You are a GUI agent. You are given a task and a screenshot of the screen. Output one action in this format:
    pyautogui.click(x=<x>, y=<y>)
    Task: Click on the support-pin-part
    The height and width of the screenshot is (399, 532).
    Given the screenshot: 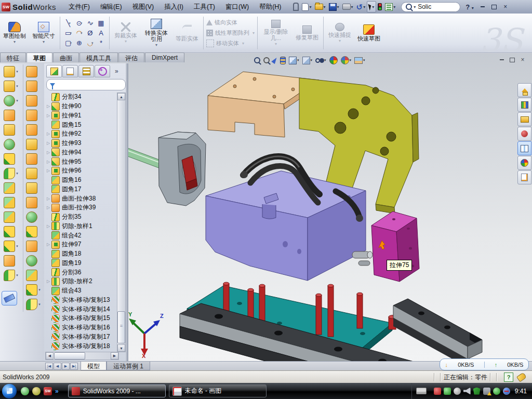 What is the action you would take?
    pyautogui.click(x=363, y=259)
    